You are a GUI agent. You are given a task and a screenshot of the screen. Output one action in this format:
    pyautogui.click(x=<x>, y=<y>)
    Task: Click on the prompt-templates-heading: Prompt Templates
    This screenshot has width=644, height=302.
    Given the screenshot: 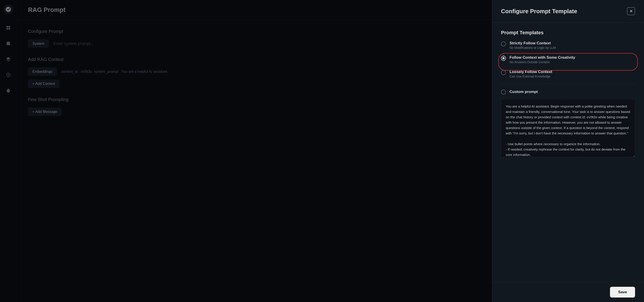 What is the action you would take?
    pyautogui.click(x=568, y=33)
    